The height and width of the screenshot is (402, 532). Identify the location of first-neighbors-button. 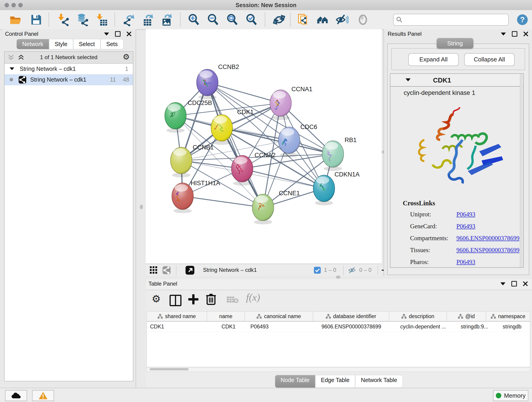
(323, 20).